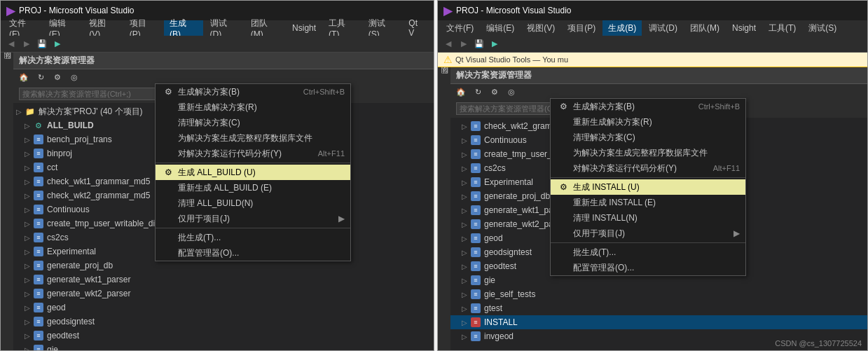  What do you see at coordinates (29, 210) in the screenshot?
I see `arrow-continuous-left: ▷` at bounding box center [29, 210].